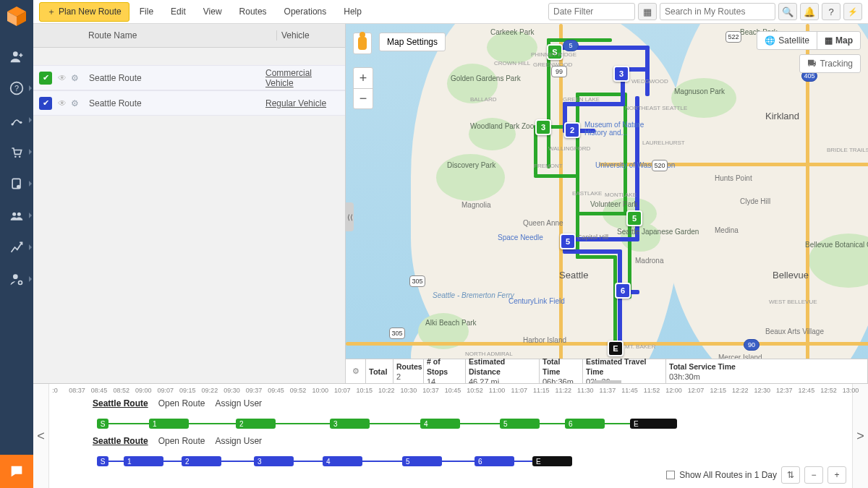 Image resolution: width=868 pixels, height=488 pixels. What do you see at coordinates (445, 372) in the screenshot?
I see `stats-cell: # of Stops14` at bounding box center [445, 372].